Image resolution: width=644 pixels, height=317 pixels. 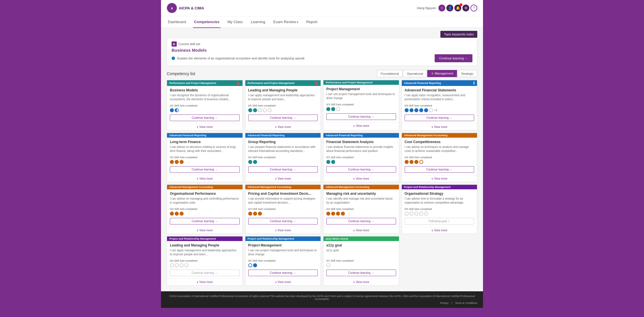 What do you see at coordinates (361, 260) in the screenshot?
I see `card-body-15: a11y goal a11y goal 0/1 Skill Sets compl…` at bounding box center [361, 260].